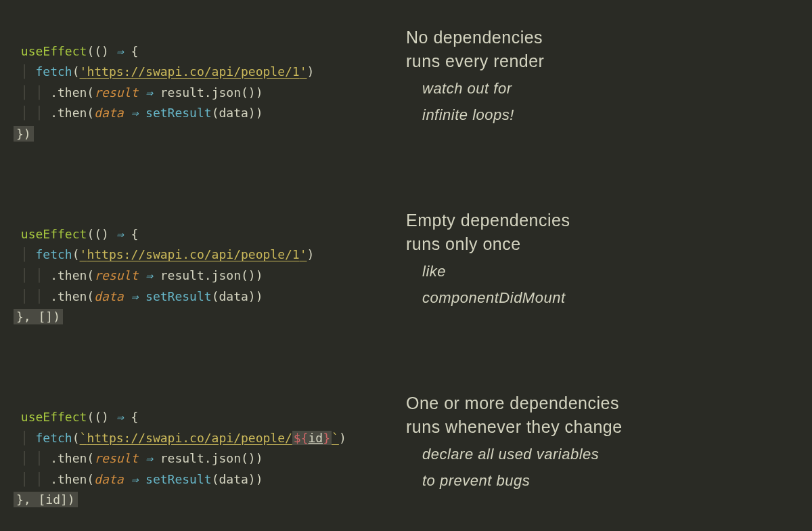  What do you see at coordinates (599, 73) in the screenshot?
I see `explanation-1: No dependencies runs every render watch …` at bounding box center [599, 73].